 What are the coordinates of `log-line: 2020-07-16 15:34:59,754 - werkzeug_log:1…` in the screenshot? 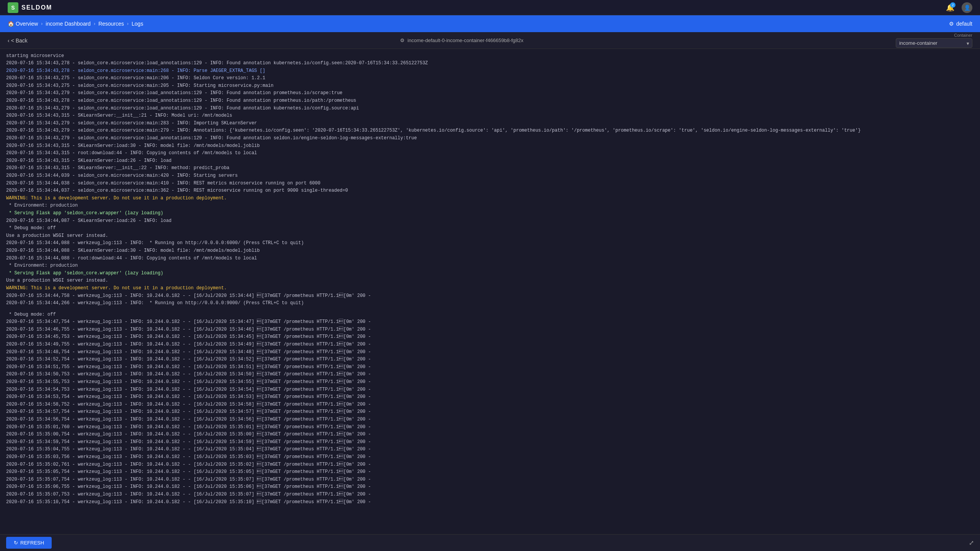 It's located at (490, 442).